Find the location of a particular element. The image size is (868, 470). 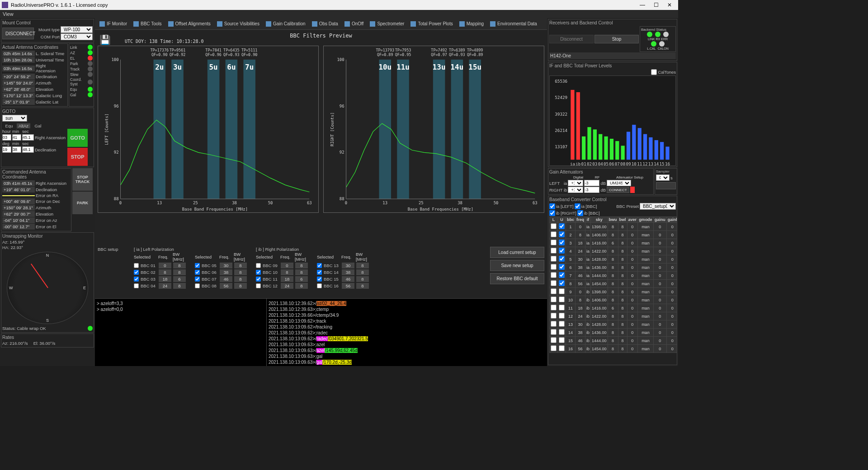

bbc-check-BBC 12 is located at coordinates (259, 286).